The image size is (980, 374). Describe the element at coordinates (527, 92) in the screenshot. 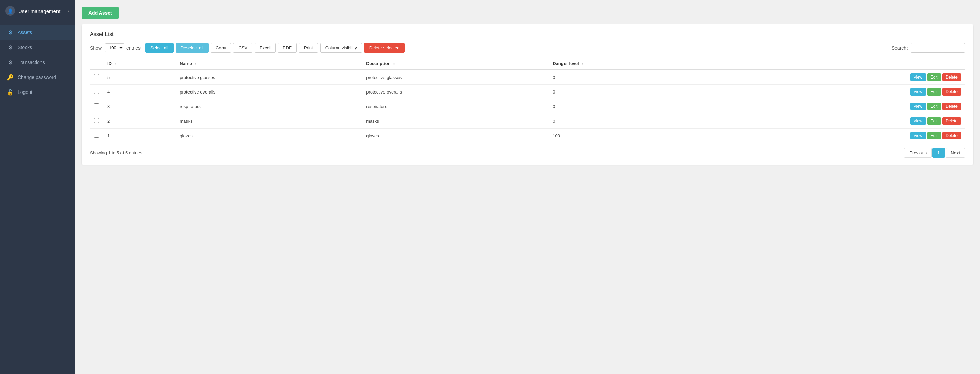

I see `table-row: 4 protective overalls protective overall…` at that location.